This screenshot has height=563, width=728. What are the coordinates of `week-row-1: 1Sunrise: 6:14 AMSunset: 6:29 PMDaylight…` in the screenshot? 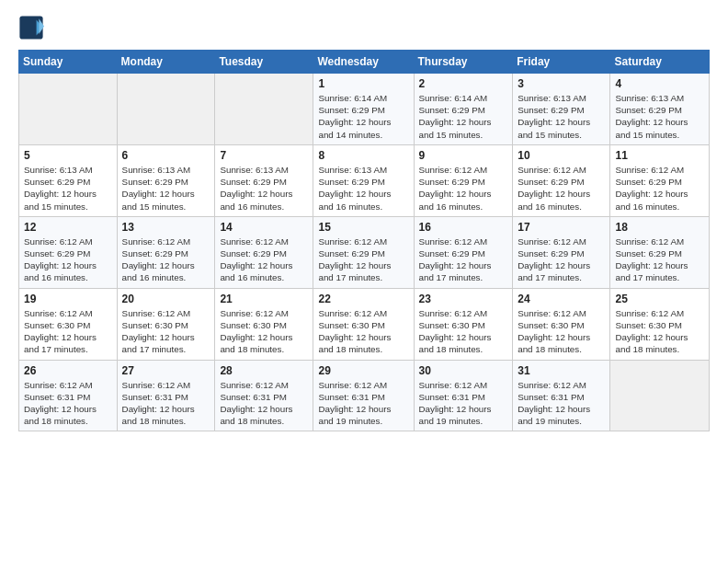 It's located at (364, 109).